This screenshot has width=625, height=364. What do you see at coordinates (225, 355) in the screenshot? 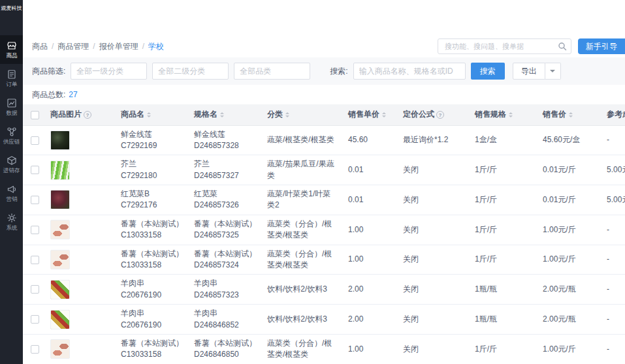
I see `spec-code: D246846850` at bounding box center [225, 355].